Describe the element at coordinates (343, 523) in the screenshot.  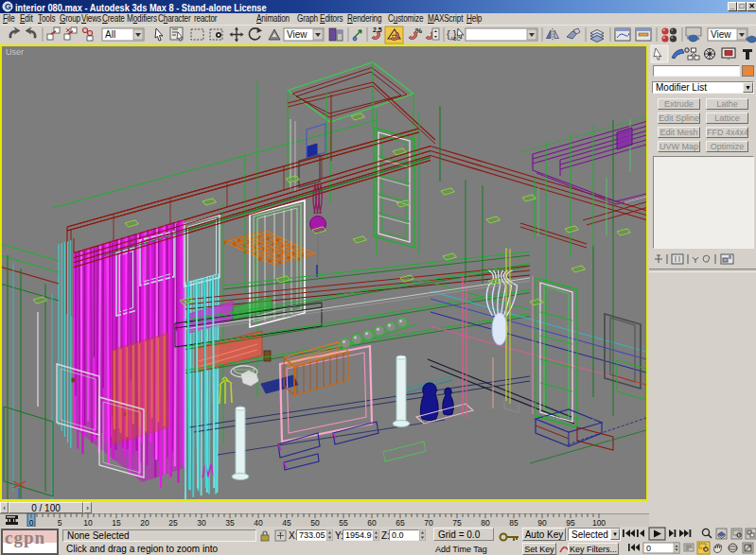
I see `svg-text: 55` at that location.